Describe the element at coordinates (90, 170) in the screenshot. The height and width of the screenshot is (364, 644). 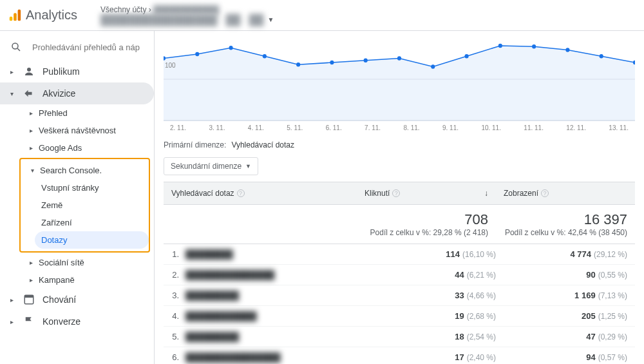
I see `nav-search-console: ▾Search Console.` at that location.